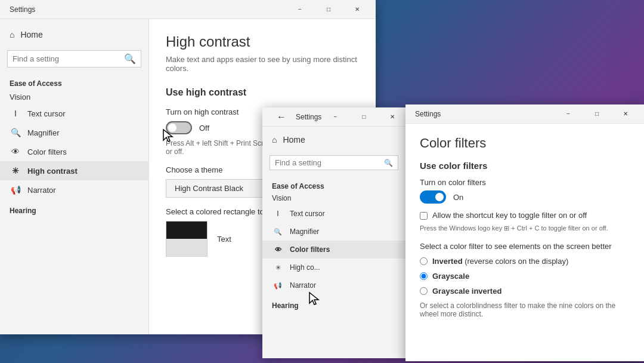  Describe the element at coordinates (74, 133) in the screenshot. I see `sidebar-item-magnifier-1: 🔍 Magnifier` at that location.